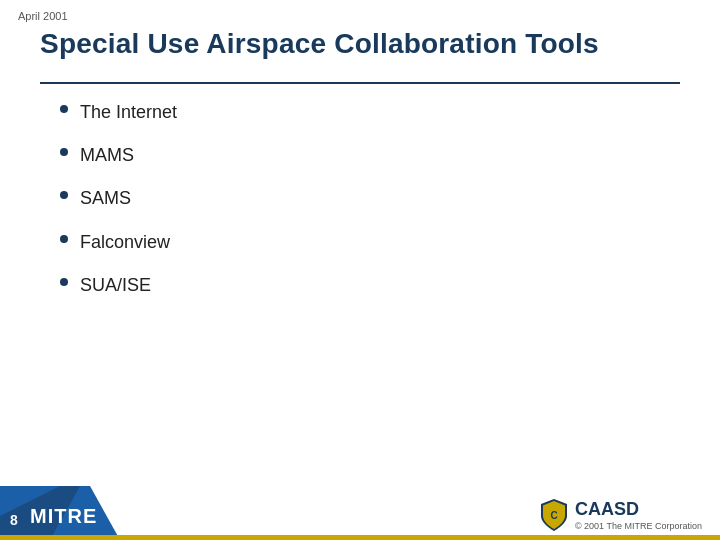  I want to click on caasd-text: CAASD © 2001 The MITRE Corporation, so click(638, 516).